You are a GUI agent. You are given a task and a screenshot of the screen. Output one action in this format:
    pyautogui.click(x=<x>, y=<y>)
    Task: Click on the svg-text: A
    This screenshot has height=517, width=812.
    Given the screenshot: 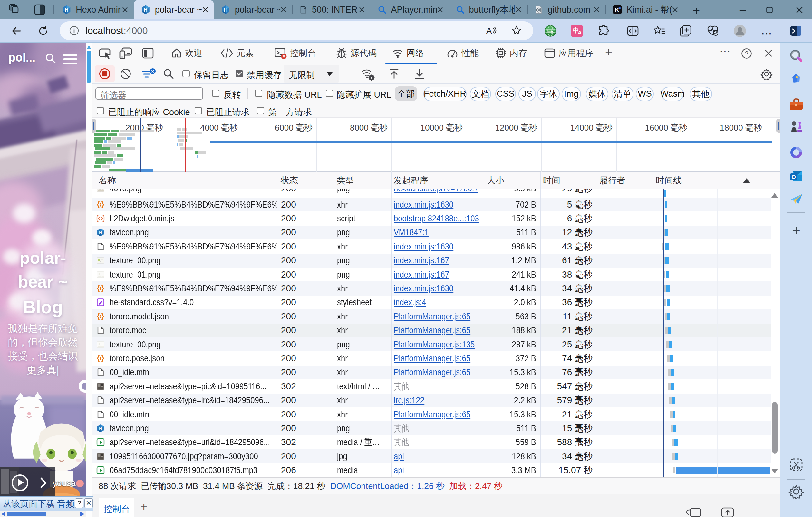 What is the action you would take?
    pyautogui.click(x=489, y=30)
    